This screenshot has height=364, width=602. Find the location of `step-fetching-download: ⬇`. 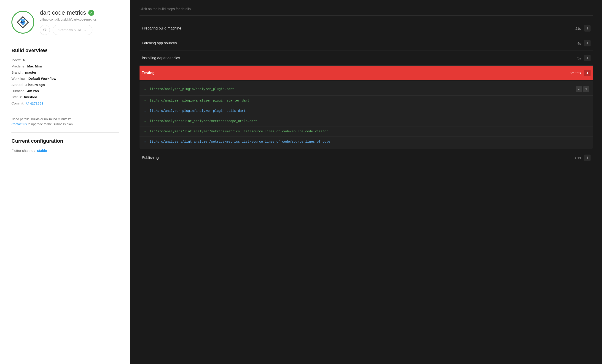

step-fetching-download: ⬇ is located at coordinates (587, 43).